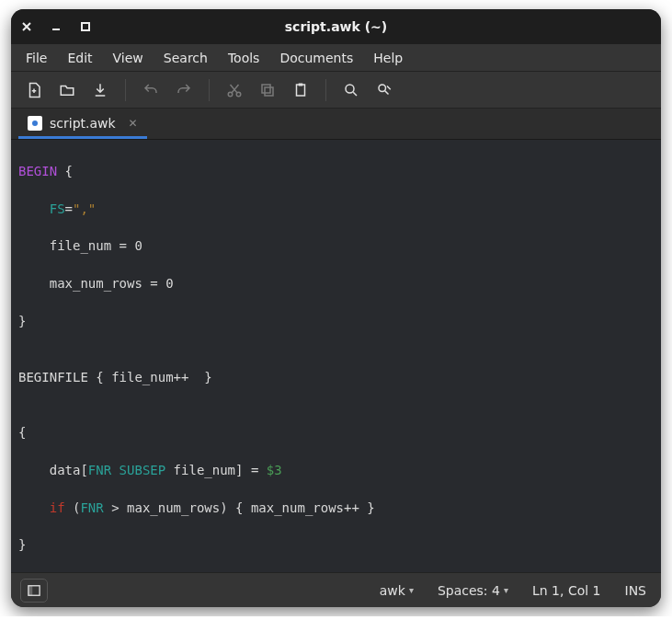 The height and width of the screenshot is (620, 672). I want to click on tabbar: script.awk ✕, so click(336, 124).